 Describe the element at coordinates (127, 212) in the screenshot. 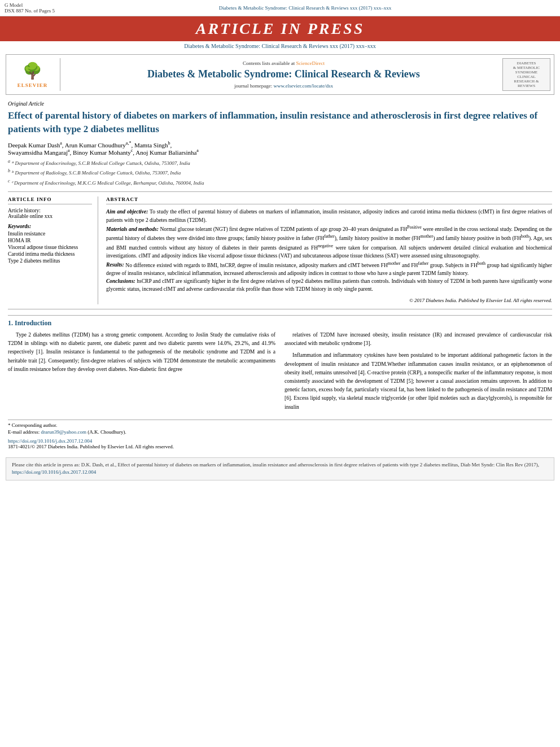

I see `aim-label: Aim and objective:` at that location.